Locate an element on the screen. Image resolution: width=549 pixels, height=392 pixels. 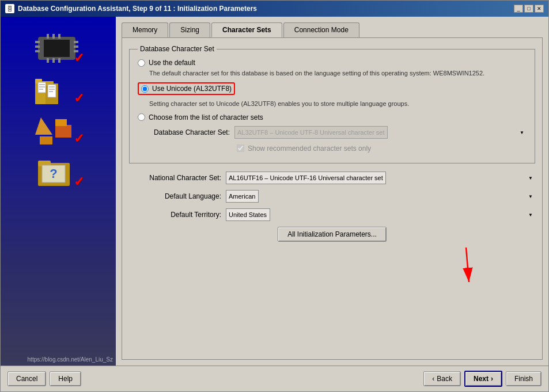
choose-list-label: Choose from the list of character sets is located at coordinates (206, 117).